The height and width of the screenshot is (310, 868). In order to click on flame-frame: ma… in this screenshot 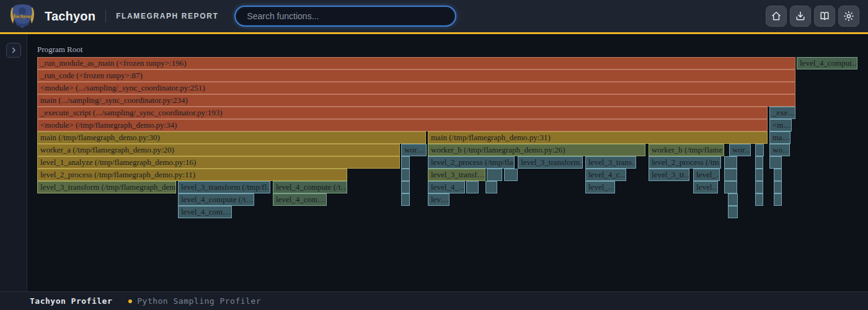, I will do `click(780, 138)`.